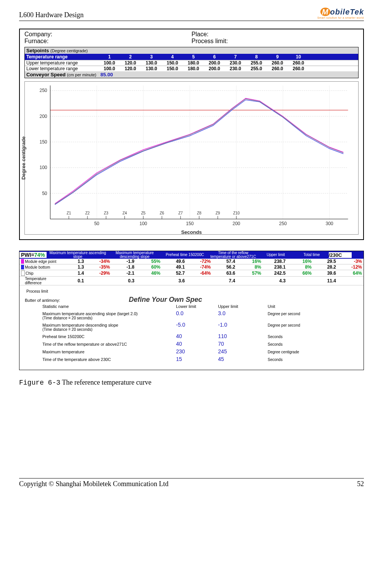 The width and height of the screenshot is (383, 588). I want to click on stat-name: Module edge point, so click(43, 262).